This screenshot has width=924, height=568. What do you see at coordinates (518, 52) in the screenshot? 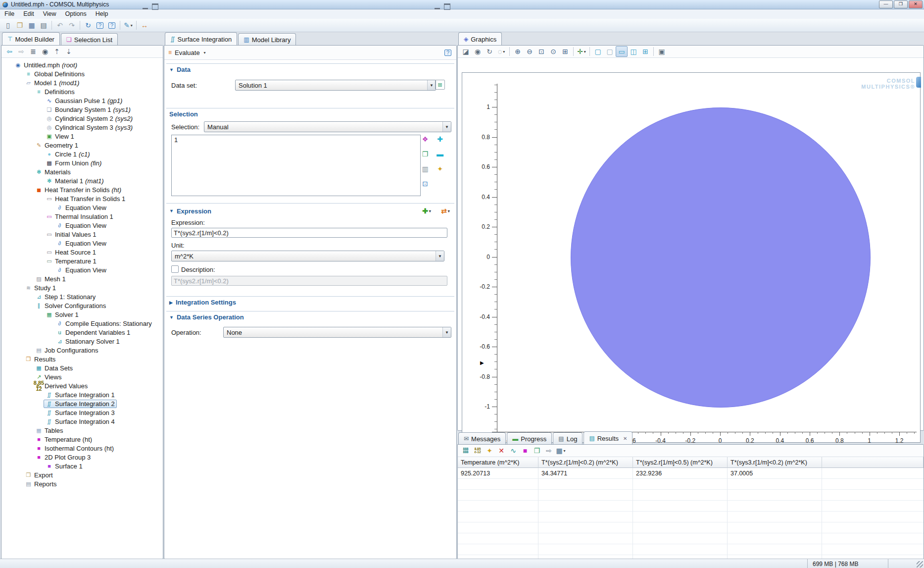
I see `zoom-in-button: ⊕` at bounding box center [518, 52].